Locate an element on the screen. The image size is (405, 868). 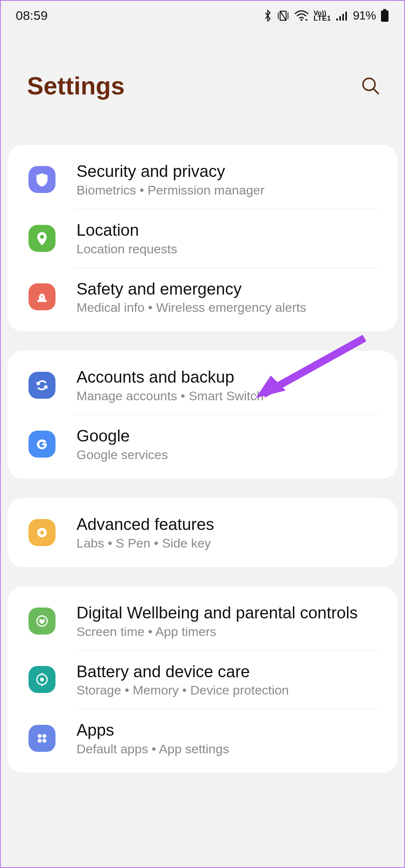
emergency-icon is located at coordinates (42, 297).